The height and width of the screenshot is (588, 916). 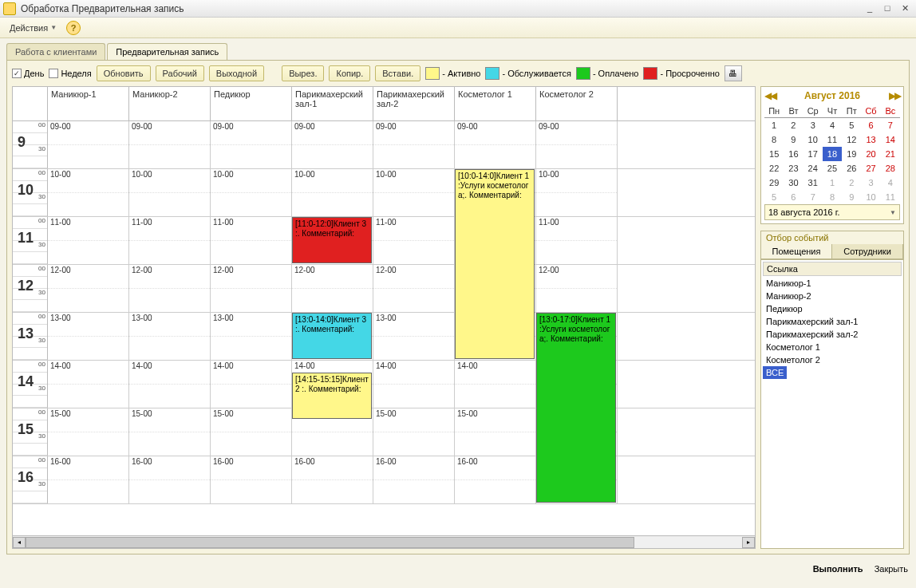 What do you see at coordinates (868, 251) in the screenshot?
I see `filter-tab-staff: Сотрудники` at bounding box center [868, 251].